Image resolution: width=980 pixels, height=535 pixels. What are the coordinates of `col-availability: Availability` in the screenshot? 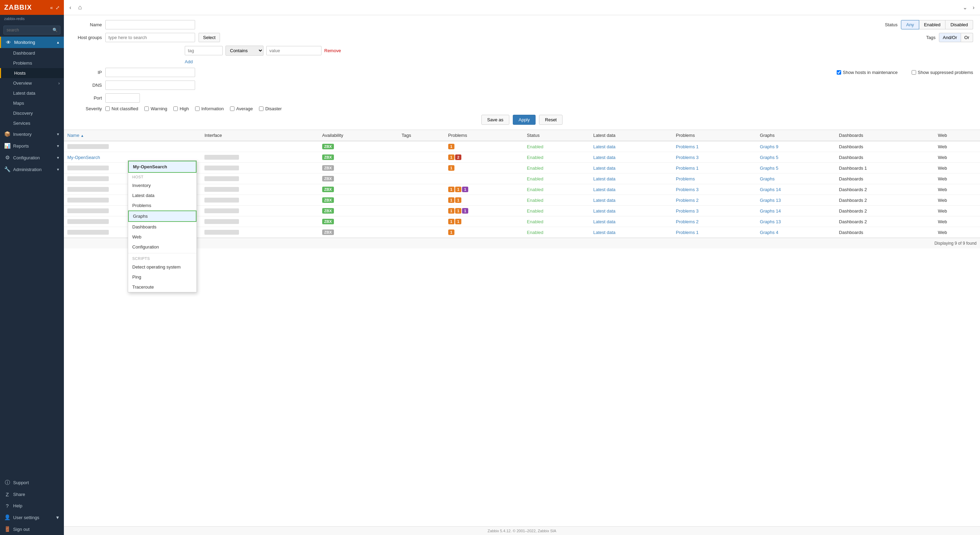 It's located at (358, 136).